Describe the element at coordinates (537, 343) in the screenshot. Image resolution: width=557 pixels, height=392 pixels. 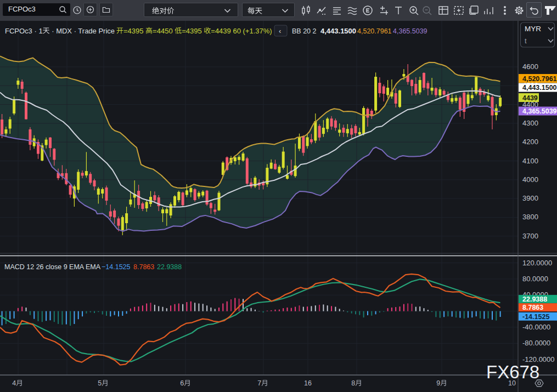
I see `svg-text: -80.0000` at that location.